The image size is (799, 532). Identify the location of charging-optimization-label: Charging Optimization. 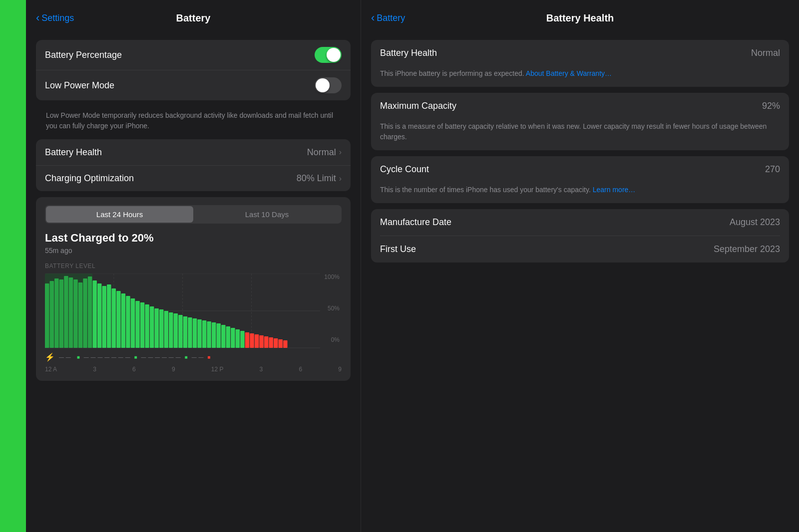
(89, 179).